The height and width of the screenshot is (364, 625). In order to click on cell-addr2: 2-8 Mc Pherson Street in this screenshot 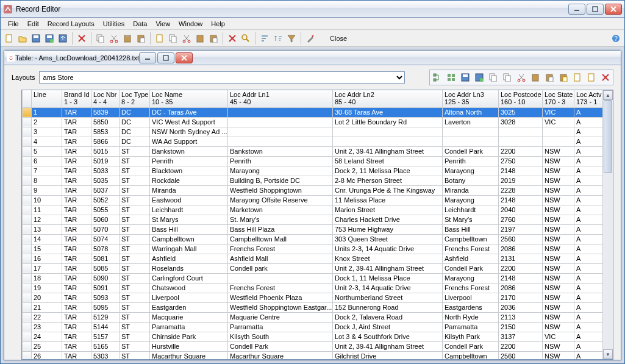, I will do `click(388, 180)`.